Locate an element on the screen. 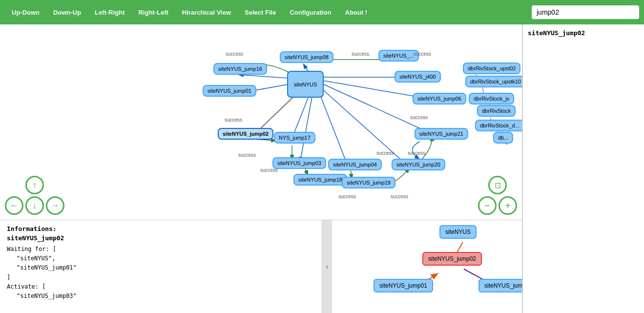  waiting-item-2: "siteNYUS_jump01" is located at coordinates (166, 268).